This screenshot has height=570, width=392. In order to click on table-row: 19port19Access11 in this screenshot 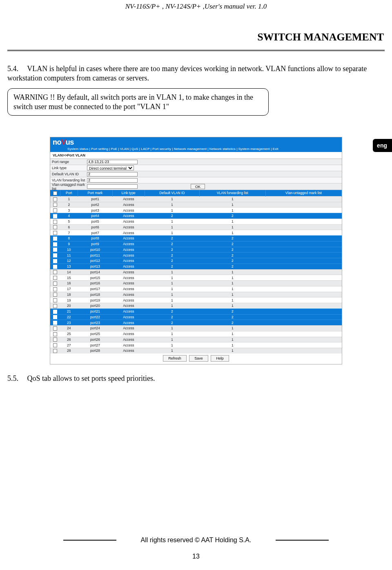, I will do `click(196, 300)`.